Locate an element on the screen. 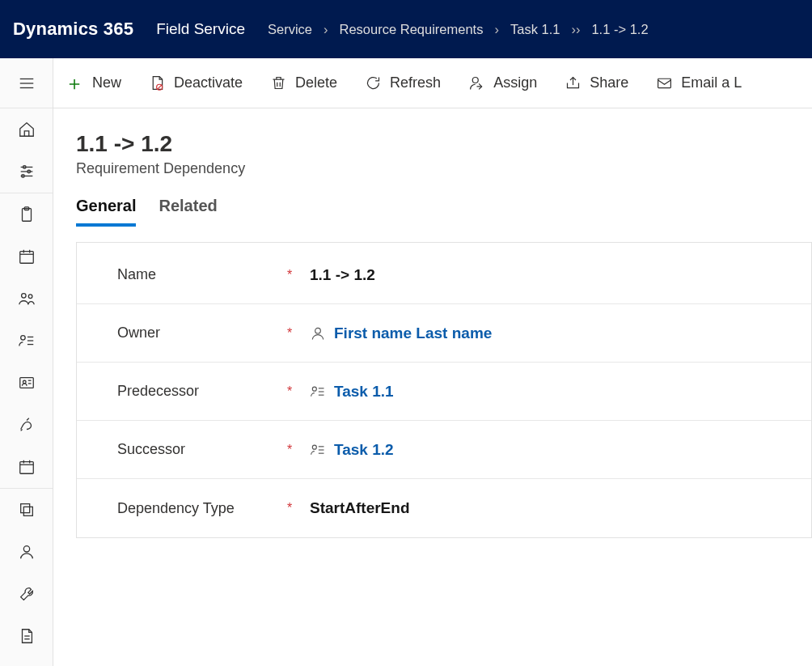 This screenshot has height=666, width=812. field-predecessor-value: Task 1.1 is located at coordinates (352, 392).